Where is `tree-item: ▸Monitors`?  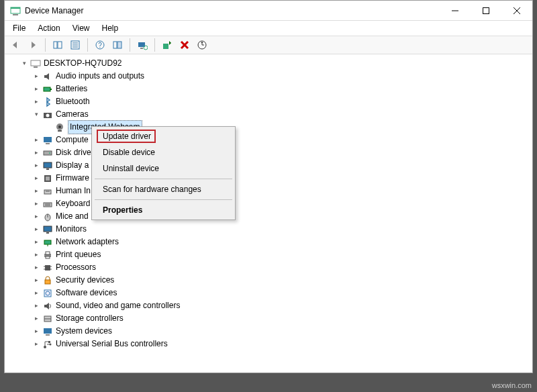
tree-item: ▸Monitors is located at coordinates (281, 230).